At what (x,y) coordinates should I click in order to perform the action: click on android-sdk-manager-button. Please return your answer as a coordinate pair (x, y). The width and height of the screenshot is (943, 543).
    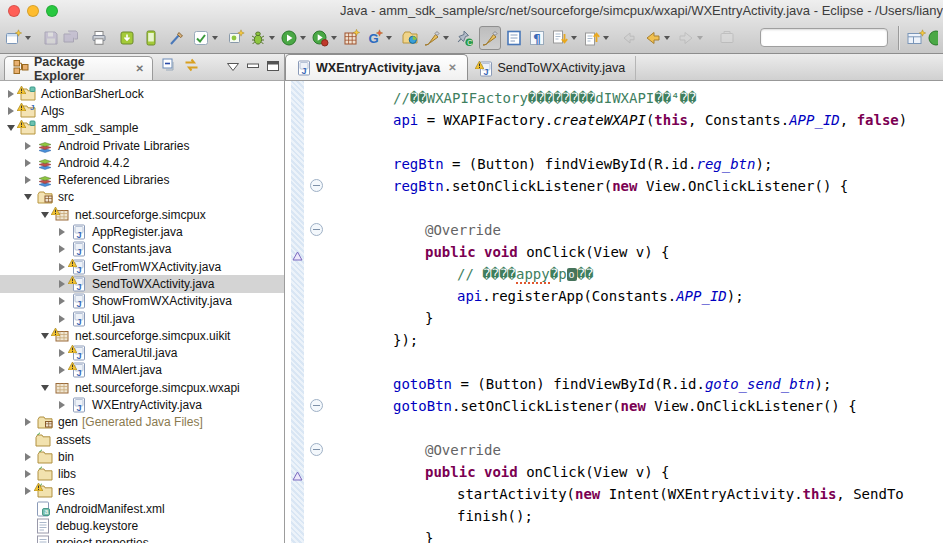
    Looking at the image, I should click on (127, 38).